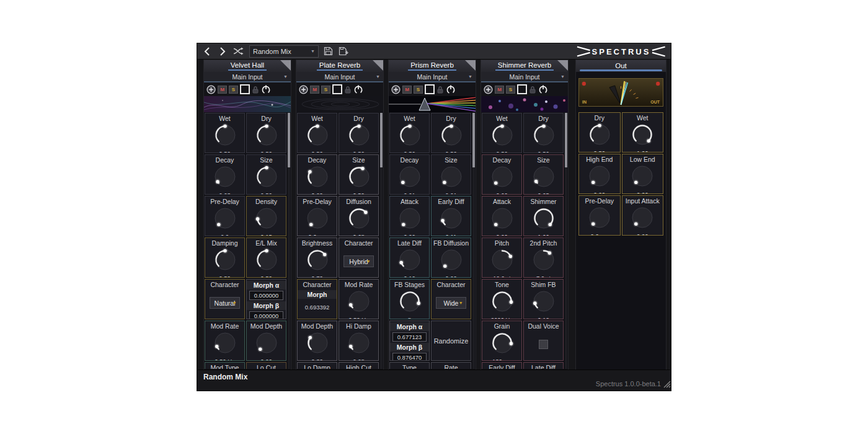 This screenshot has width=868, height=434. I want to click on module-header: Velvet Hall, so click(247, 66).